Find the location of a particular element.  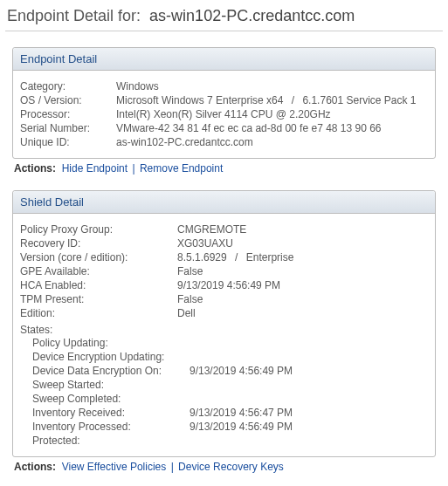

value-os: Microsoft Windows 7 Enterprise x64 / 6.1… is located at coordinates (272, 100).